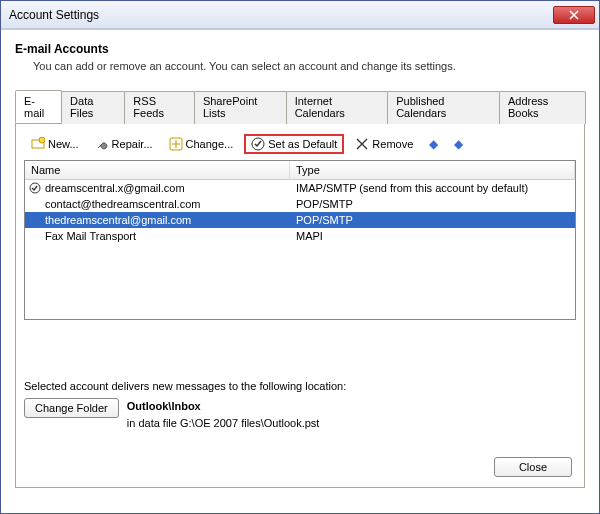 The image size is (600, 514). Describe the element at coordinates (38, 106) in the screenshot. I see `tab-email: E-mail` at that location.